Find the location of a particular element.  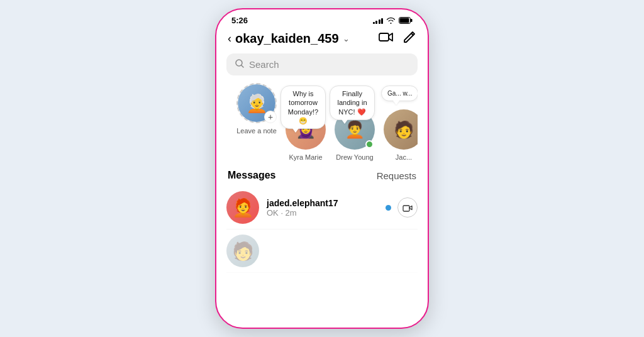

story-label-kyra: Kyra Marie is located at coordinates (306, 157).